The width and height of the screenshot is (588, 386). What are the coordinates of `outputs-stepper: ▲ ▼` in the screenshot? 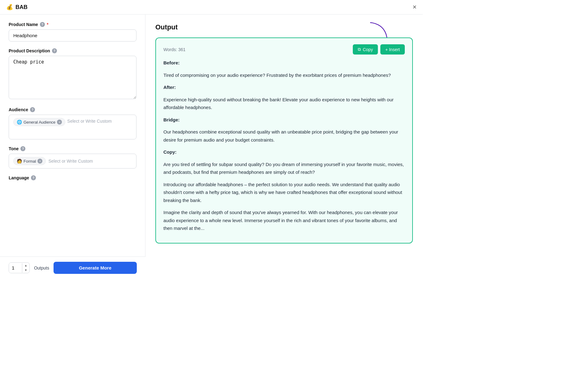 It's located at (19, 268).